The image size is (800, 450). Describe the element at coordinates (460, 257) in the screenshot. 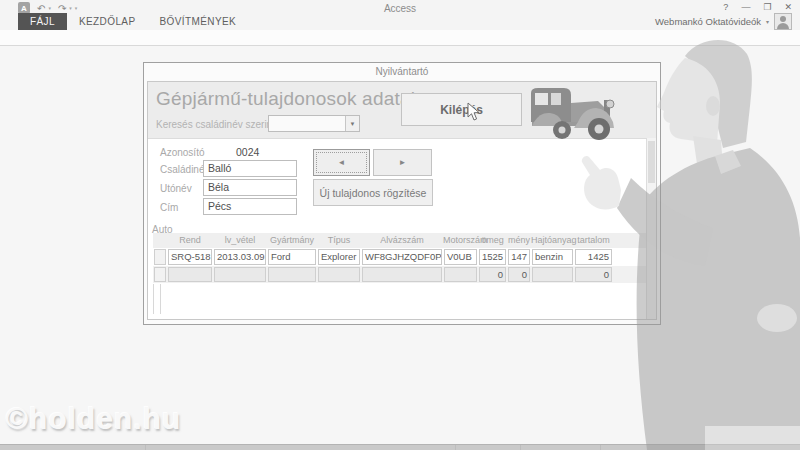

I see `table-cell: V0UB` at that location.